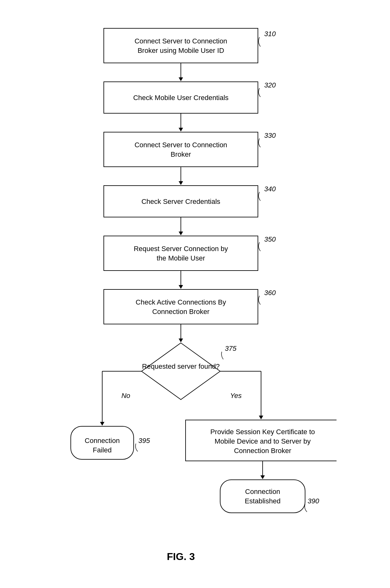 The image size is (390, 588). I want to click on step320-label: Check Mobile User Credentials, so click(181, 98).